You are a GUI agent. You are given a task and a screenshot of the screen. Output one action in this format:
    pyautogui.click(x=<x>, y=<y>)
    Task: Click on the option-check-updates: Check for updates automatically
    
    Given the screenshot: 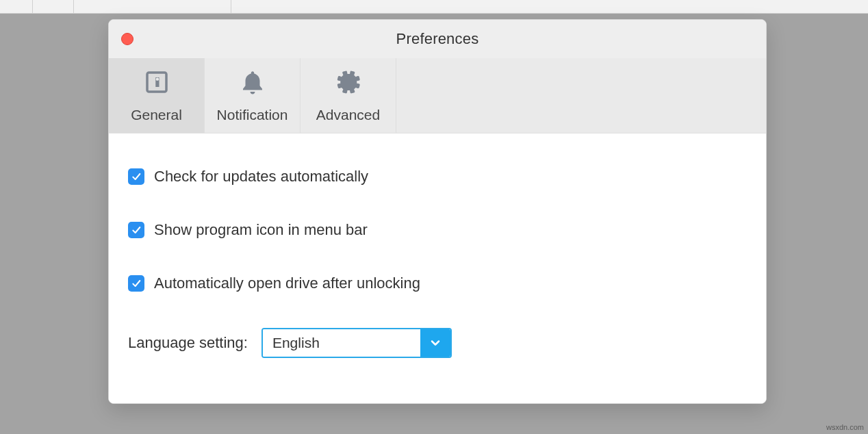 What is the action you would take?
    pyautogui.click(x=437, y=177)
    